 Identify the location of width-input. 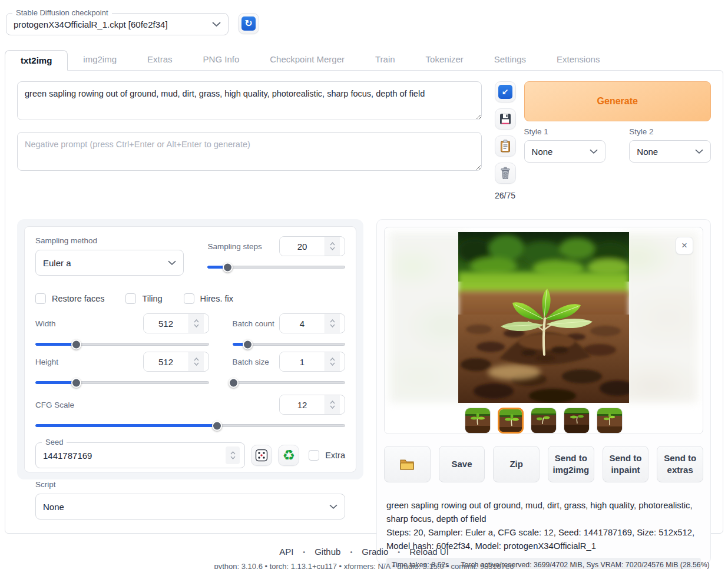
(166, 323).